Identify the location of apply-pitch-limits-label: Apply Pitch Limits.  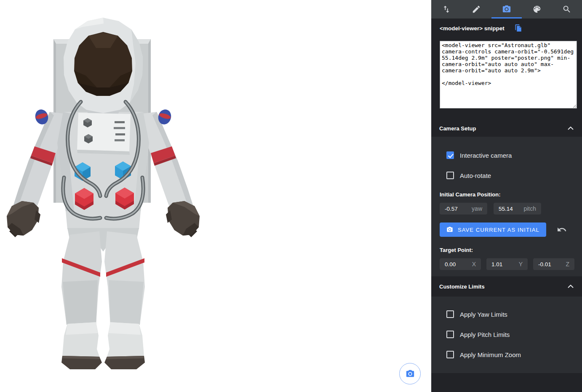
(485, 335).